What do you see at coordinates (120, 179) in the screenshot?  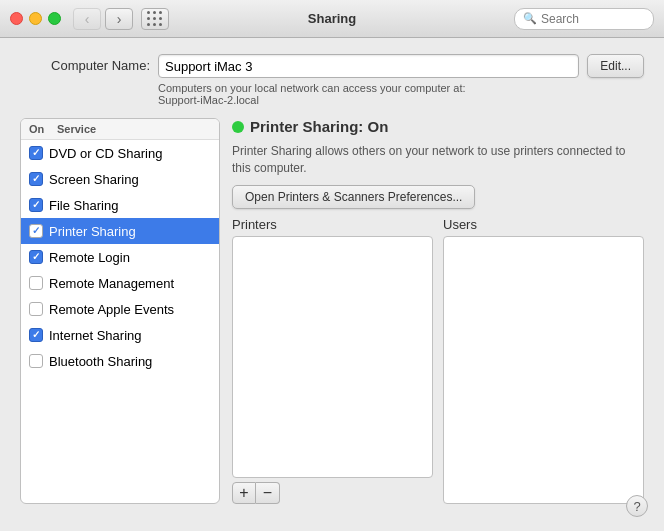 I see `service-item-screen: ✓ Screen Sharing` at bounding box center [120, 179].